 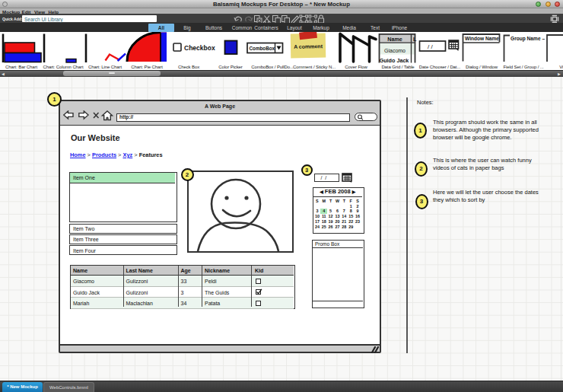 What do you see at coordinates (415, 40) in the screenshot?
I see `svg-text: L` at bounding box center [415, 40].